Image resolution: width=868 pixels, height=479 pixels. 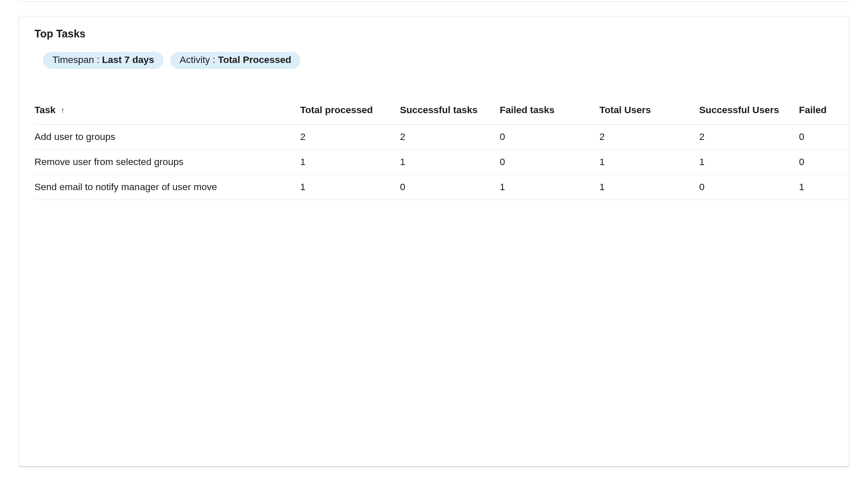 I want to click on timespan-filter-value: Last 7 days, so click(x=128, y=60).